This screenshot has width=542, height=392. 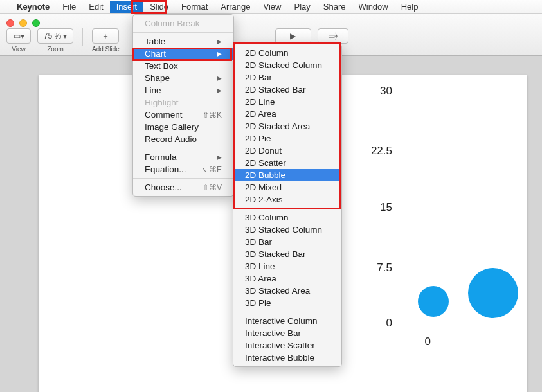 What do you see at coordinates (410, 6) in the screenshot?
I see `menu-help: Help` at bounding box center [410, 6].